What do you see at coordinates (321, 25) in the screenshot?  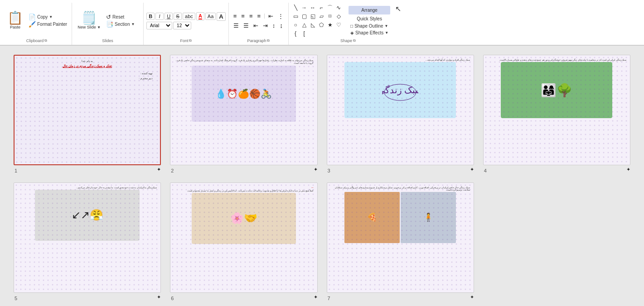 I see `pentagon-shape: ⬠` at bounding box center [321, 25].